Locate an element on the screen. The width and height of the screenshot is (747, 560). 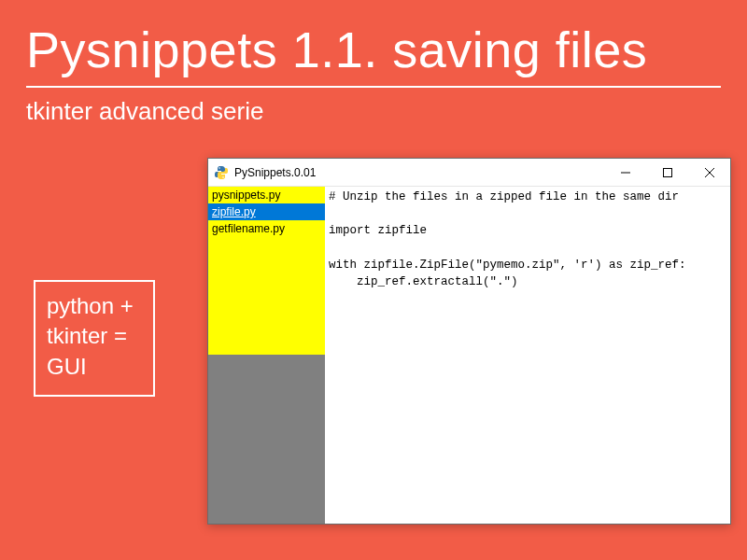
sidebar: pysnippets.py zipfile.py getfilename.py is located at coordinates (267, 355).